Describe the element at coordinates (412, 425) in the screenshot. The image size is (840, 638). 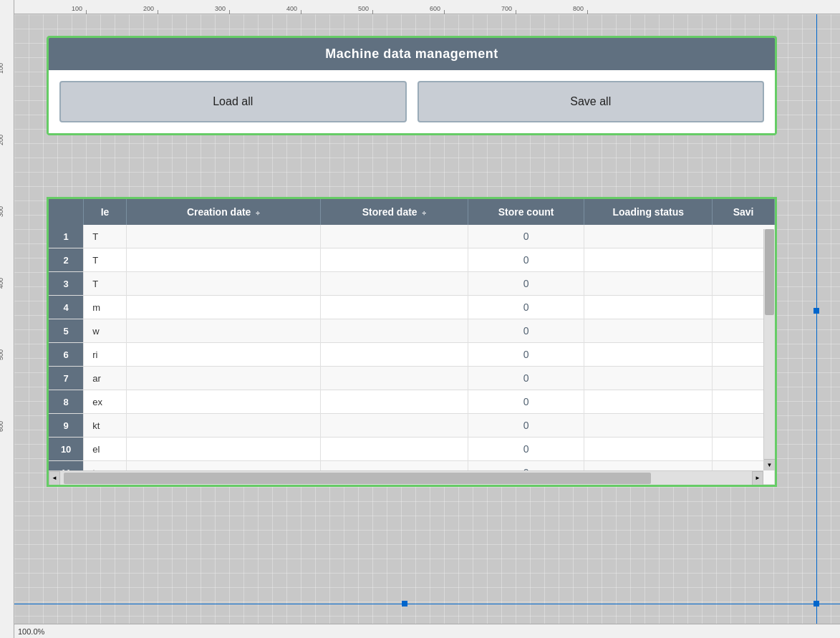
I see `table-row: 9kt0` at that location.